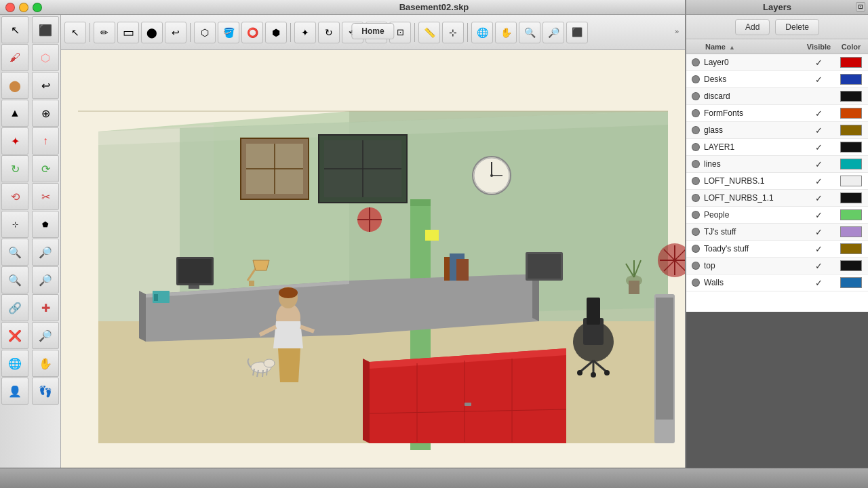 This screenshot has height=488, width=868. Describe the element at coordinates (677, 31) in the screenshot. I see `toolbar-more: »` at that location.